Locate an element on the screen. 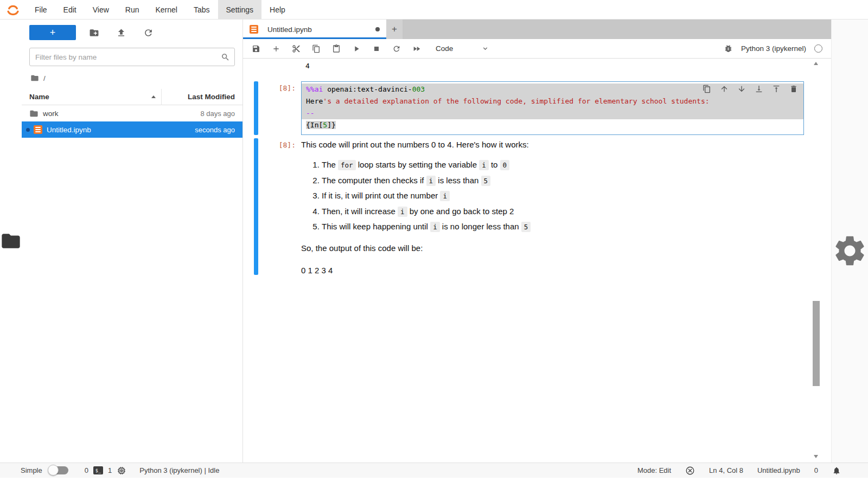  upload-icon is located at coordinates (122, 33).